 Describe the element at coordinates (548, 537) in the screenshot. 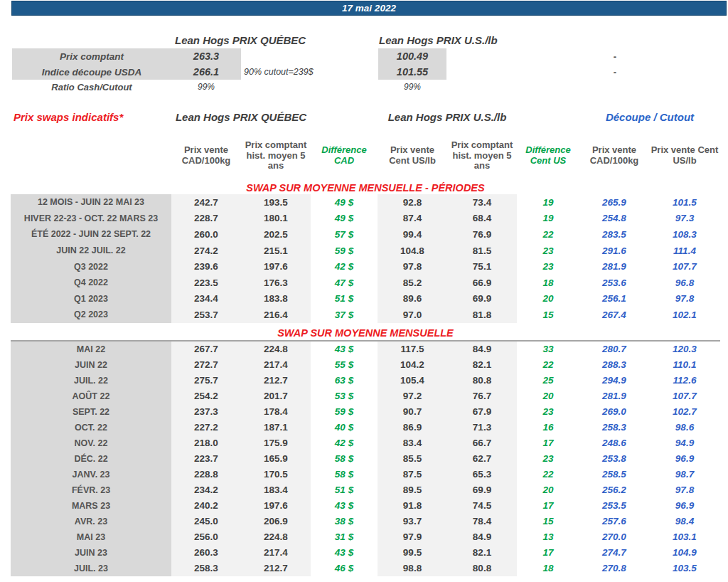

I see `cell-difference-us: 13` at that location.